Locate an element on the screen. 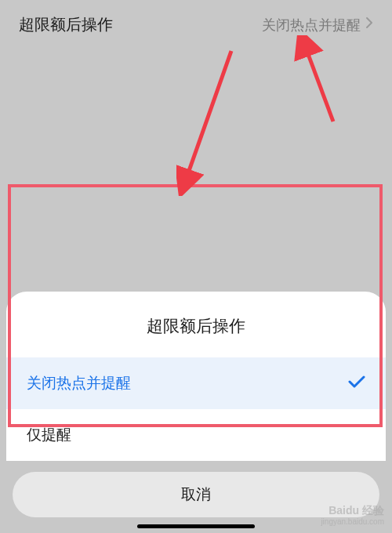 This screenshot has height=533, width=392. home-indicator is located at coordinates (196, 527).